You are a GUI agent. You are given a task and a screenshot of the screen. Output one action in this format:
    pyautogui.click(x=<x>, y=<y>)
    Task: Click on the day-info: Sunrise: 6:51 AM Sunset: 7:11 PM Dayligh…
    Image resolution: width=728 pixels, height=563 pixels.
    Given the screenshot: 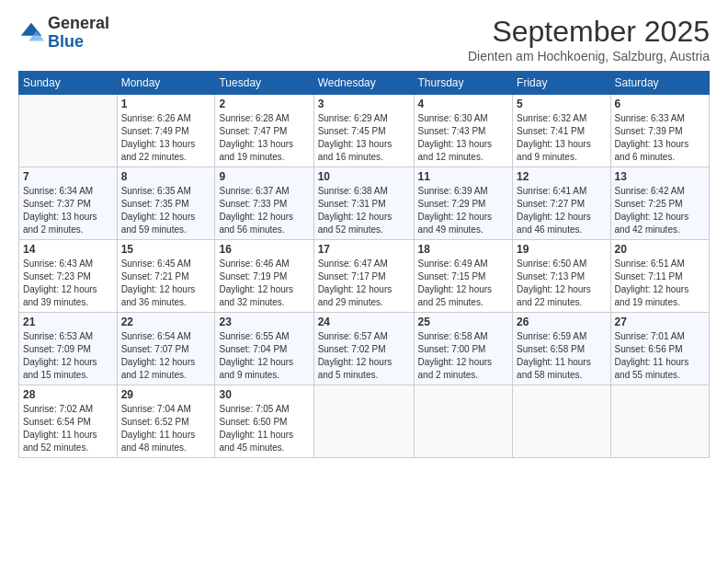 What is the action you would take?
    pyautogui.click(x=660, y=283)
    